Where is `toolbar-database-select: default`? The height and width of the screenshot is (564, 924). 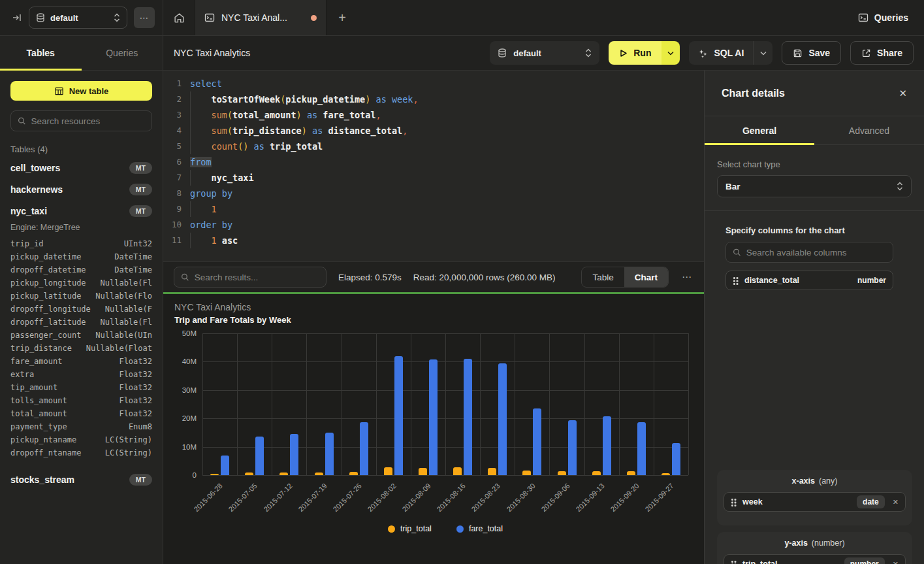
toolbar-database-select: default is located at coordinates (545, 53).